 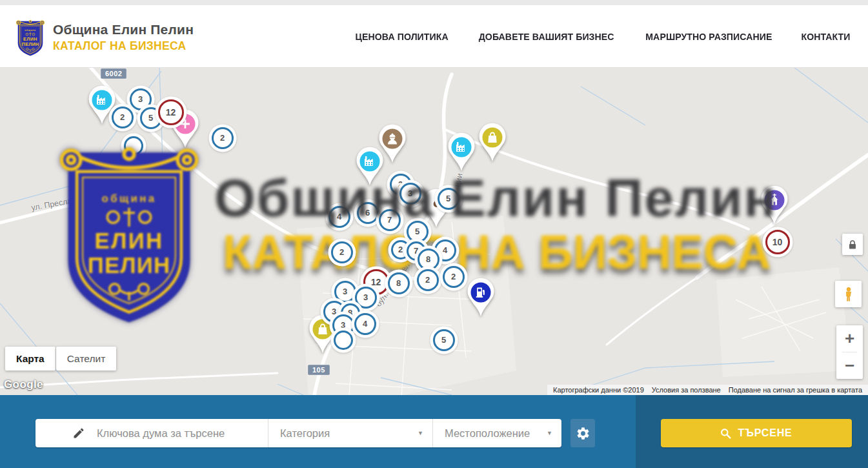 I want to click on nav-item-contacts: КОНТАКТИ, so click(x=825, y=36).